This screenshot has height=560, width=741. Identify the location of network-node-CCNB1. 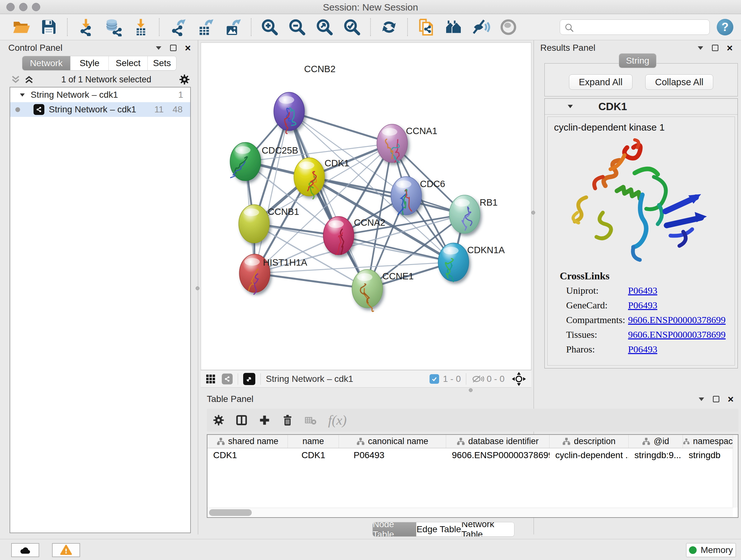
(254, 224).